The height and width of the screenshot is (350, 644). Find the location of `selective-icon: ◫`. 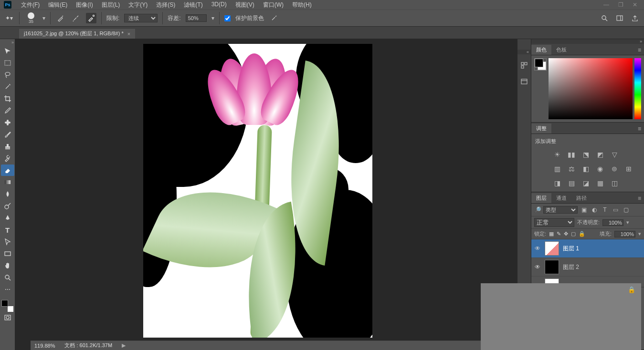

selective-icon: ◫ is located at coordinates (614, 183).